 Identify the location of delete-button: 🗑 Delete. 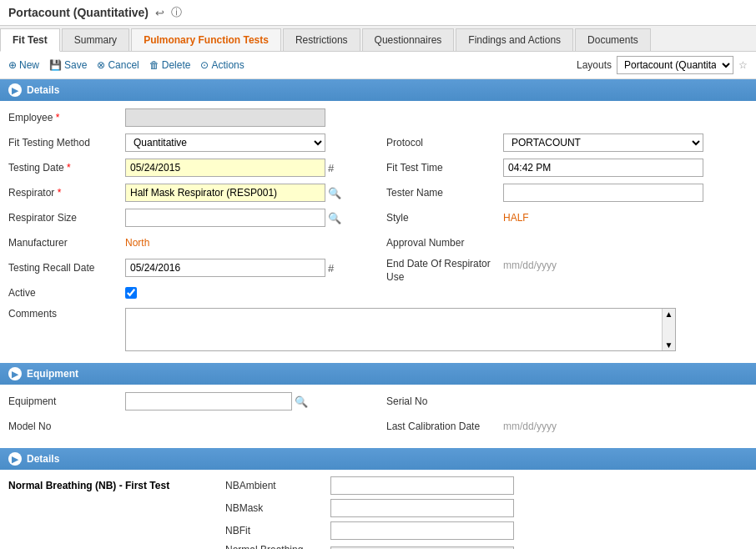
(170, 65).